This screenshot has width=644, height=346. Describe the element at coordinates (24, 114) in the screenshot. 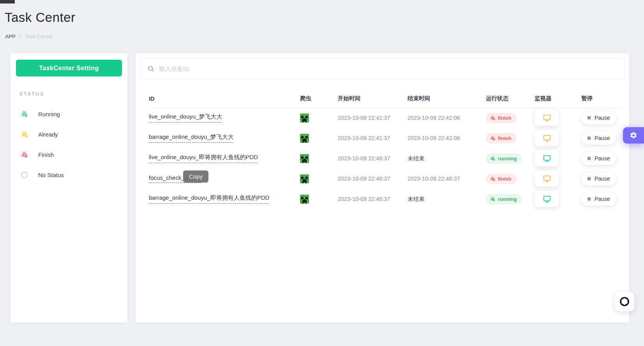

I see `bug-play-icon` at that location.